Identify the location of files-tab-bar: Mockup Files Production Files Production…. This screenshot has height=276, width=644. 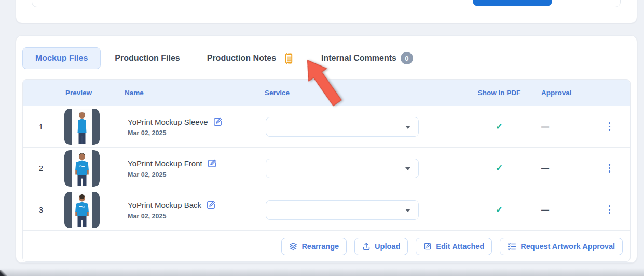
(326, 58).